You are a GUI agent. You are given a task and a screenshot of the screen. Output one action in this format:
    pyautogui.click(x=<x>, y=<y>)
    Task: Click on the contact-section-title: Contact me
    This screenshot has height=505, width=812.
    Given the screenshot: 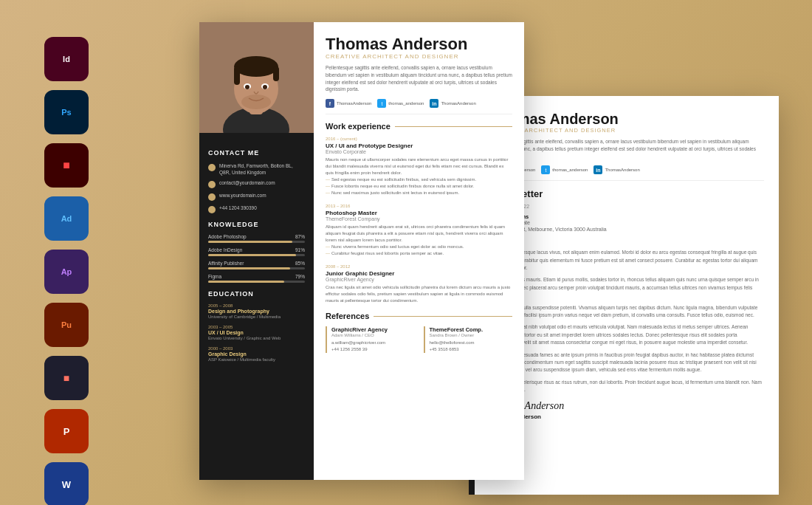 What is the action you would take?
    pyautogui.click(x=257, y=153)
    